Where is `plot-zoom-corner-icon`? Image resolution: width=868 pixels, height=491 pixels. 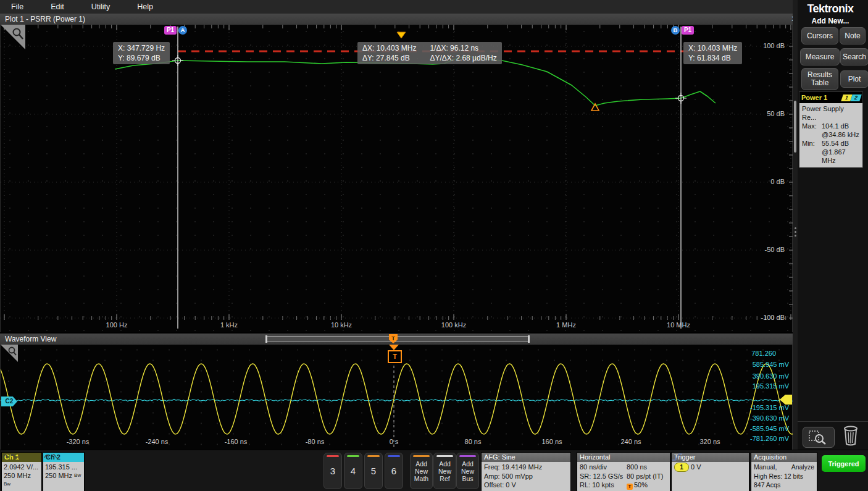 plot-zoom-corner-icon is located at coordinates (13, 37).